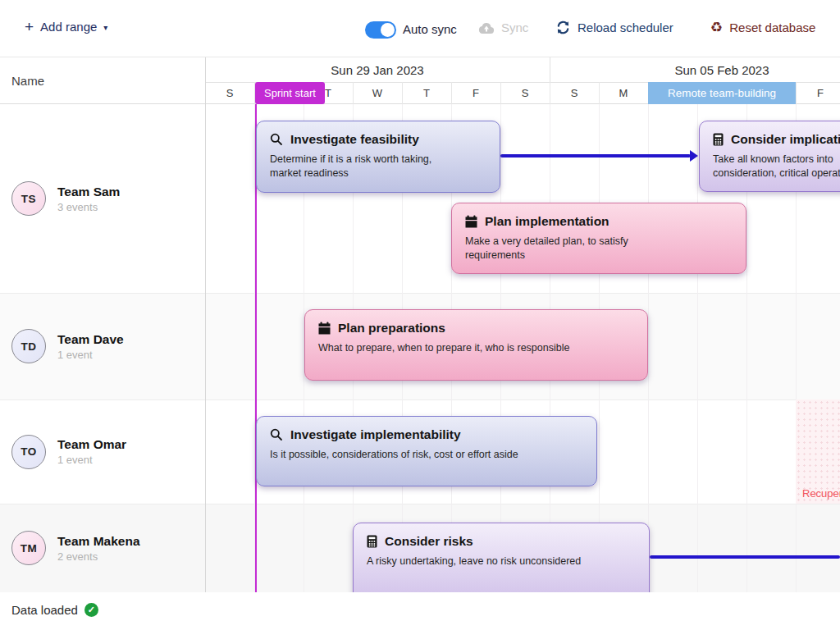  What do you see at coordinates (90, 340) in the screenshot?
I see `resource-name: Team Dave` at bounding box center [90, 340].